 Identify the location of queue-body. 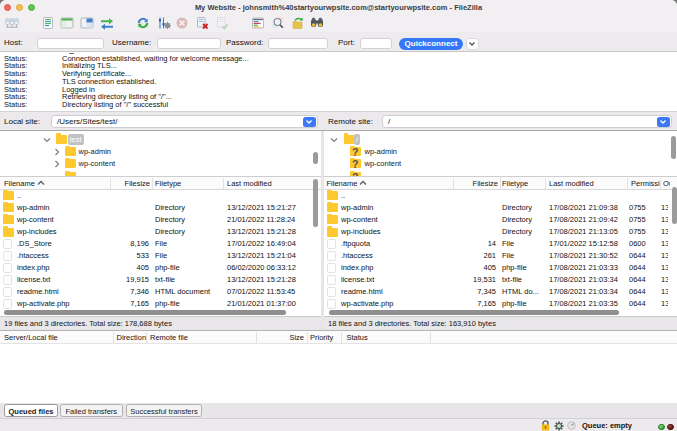
(338, 374).